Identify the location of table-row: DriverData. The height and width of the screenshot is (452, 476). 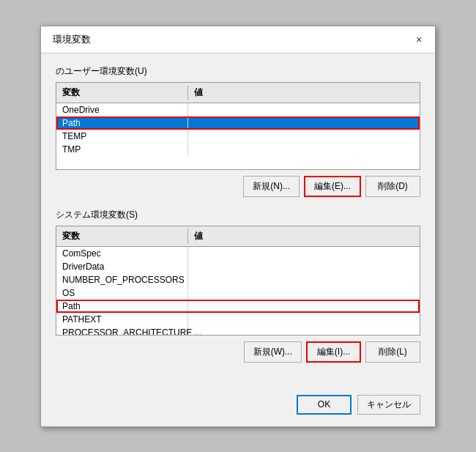
(238, 267).